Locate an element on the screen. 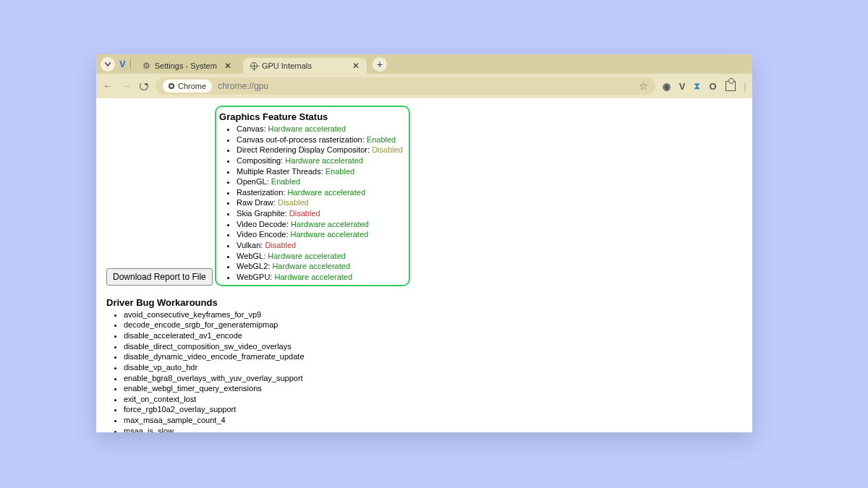  download-report-button: Download Report to File is located at coordinates (159, 277).